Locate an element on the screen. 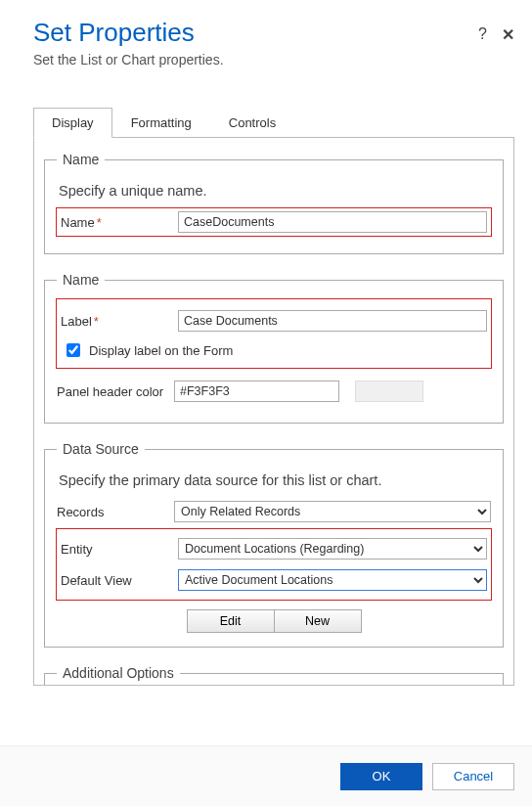 The height and width of the screenshot is (806, 532). tab-display: Display is located at coordinates (72, 123).